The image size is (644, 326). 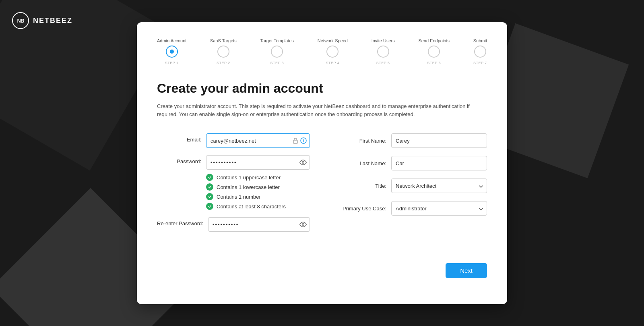 What do you see at coordinates (223, 52) in the screenshot?
I see `step-2-circle` at bounding box center [223, 52].